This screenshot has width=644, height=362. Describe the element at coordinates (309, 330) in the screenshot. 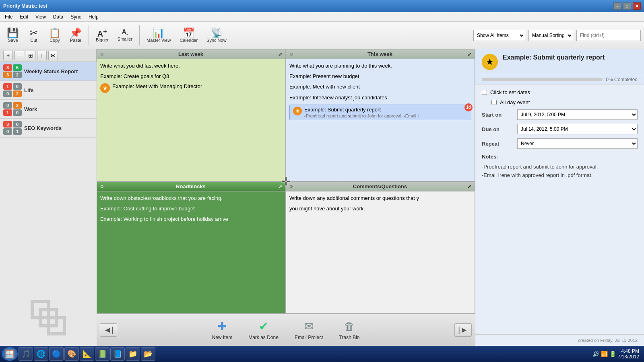

I see `email-project-button: ✉ Email Project` at that location.